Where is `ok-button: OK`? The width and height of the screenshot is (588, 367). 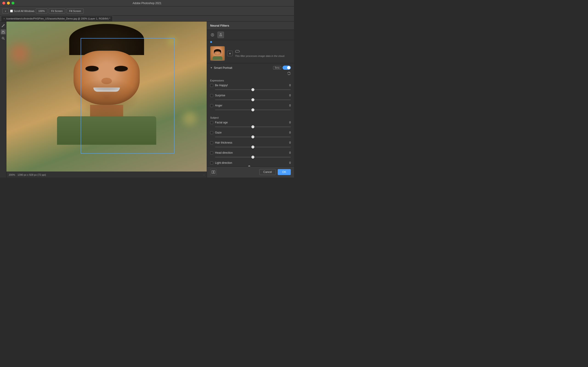
ok-button: OK is located at coordinates (284, 172).